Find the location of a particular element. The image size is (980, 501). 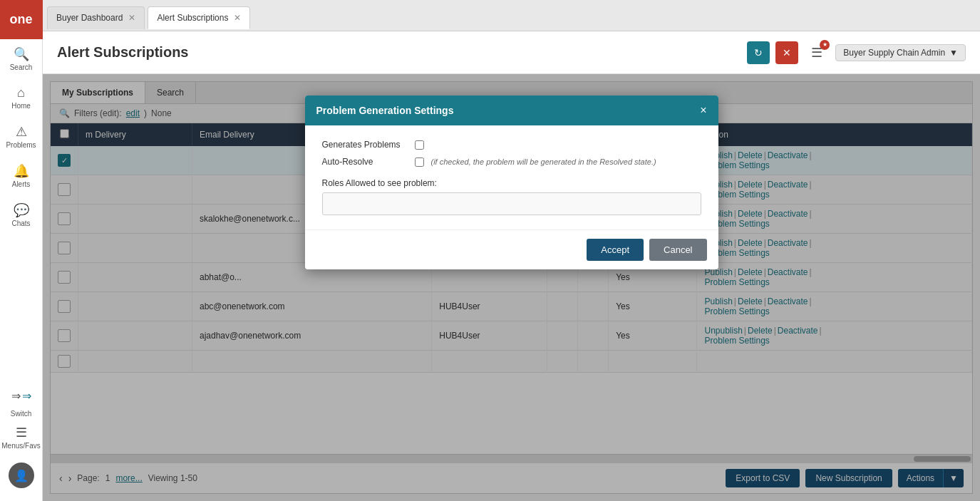

sidebar-item-label: Chats is located at coordinates (21, 224).